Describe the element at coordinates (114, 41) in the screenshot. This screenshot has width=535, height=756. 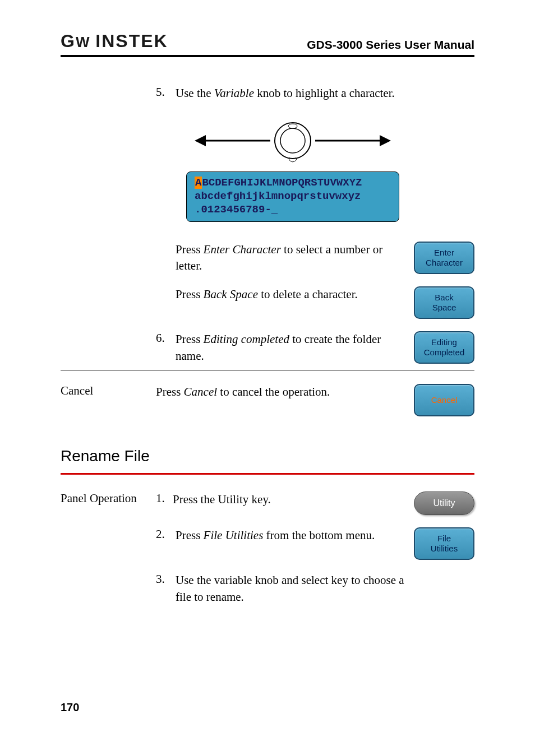
I see `brand-logo: GW INSTEK` at that location.